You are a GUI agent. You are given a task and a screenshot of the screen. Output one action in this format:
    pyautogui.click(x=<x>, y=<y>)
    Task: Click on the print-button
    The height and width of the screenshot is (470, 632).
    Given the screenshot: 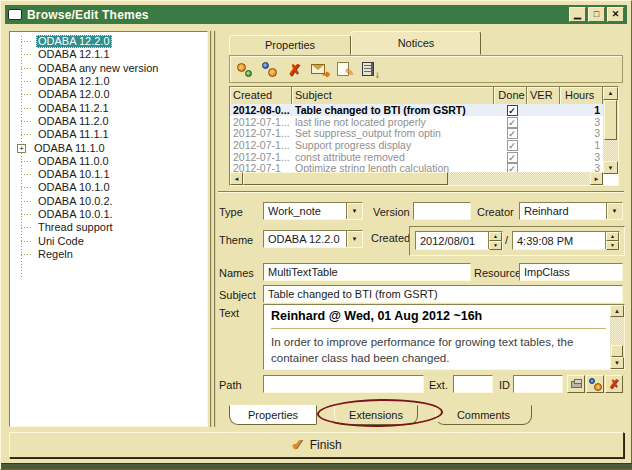 What is the action you would take?
    pyautogui.click(x=576, y=384)
    